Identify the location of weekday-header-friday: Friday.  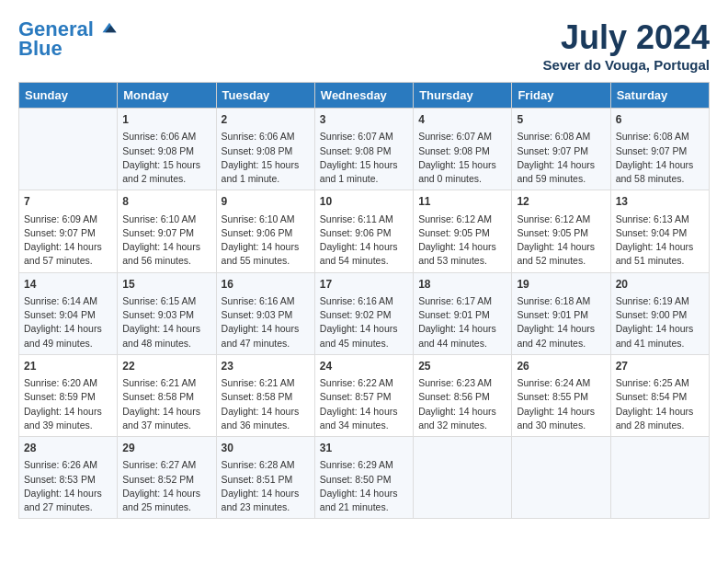
(561, 96).